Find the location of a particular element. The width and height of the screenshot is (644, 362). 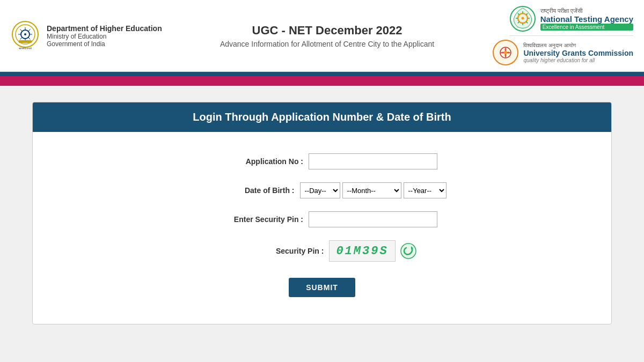

security-pin-input-group: Enter Security Pin : is located at coordinates (322, 219).